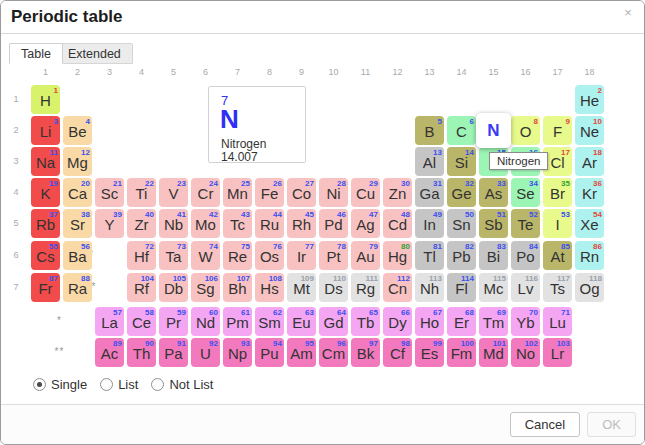  Describe the element at coordinates (106, 384) in the screenshot. I see `radio-list-dot` at that location.